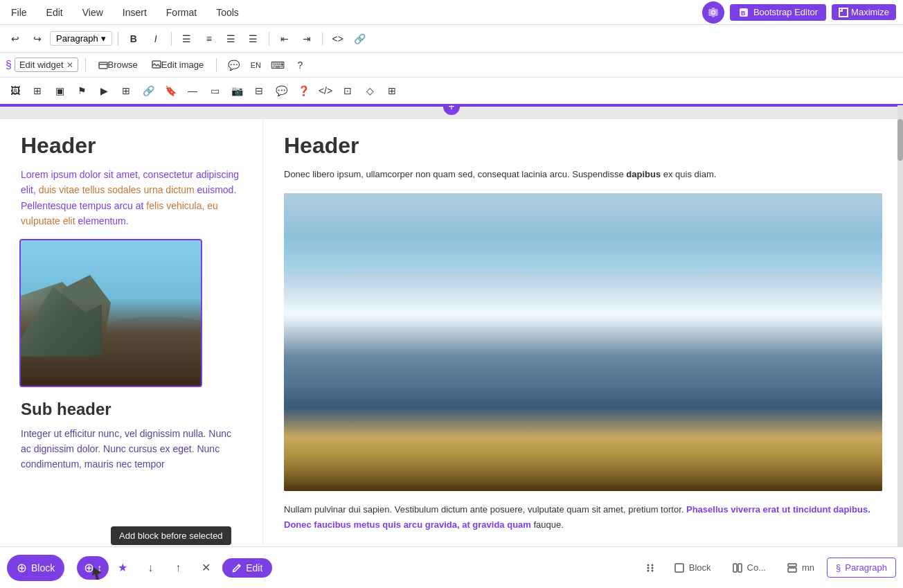  What do you see at coordinates (123, 568) in the screenshot?
I see `favorite-button: ★` at bounding box center [123, 568].